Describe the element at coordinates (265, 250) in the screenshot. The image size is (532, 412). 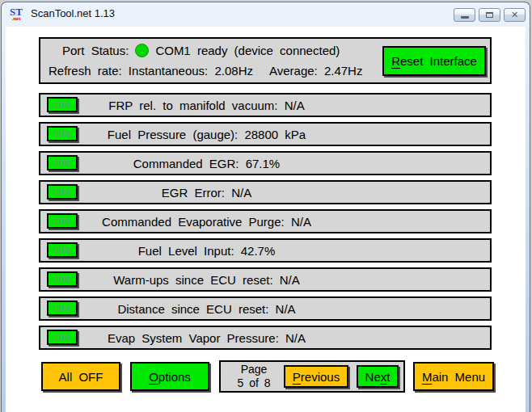
I see `sensor-row: ON Fuel Level Input: 42.7%` at that location.